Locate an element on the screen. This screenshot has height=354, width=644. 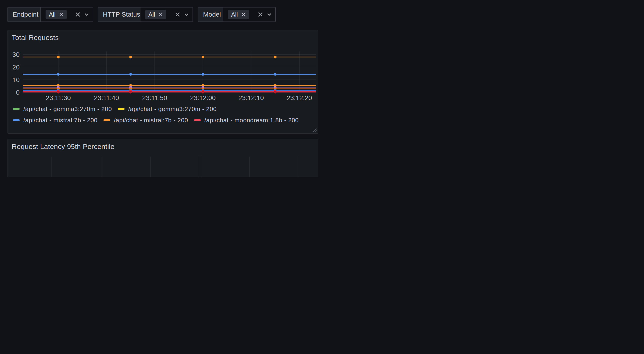
svg-text: 0 is located at coordinates (18, 93).